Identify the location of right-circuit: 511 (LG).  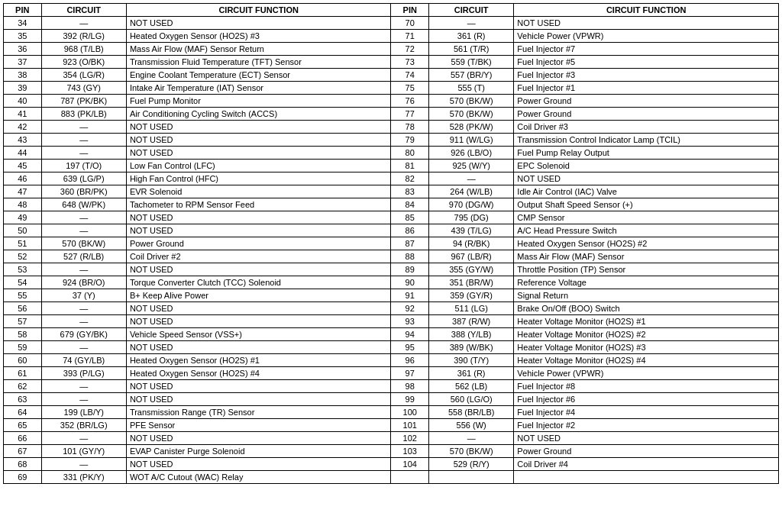
(470, 308).